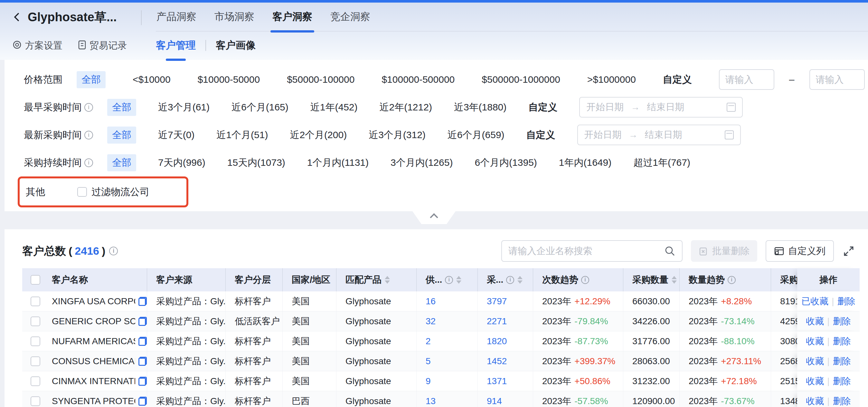  I want to click on subtab-1: 客户画像, so click(236, 45).